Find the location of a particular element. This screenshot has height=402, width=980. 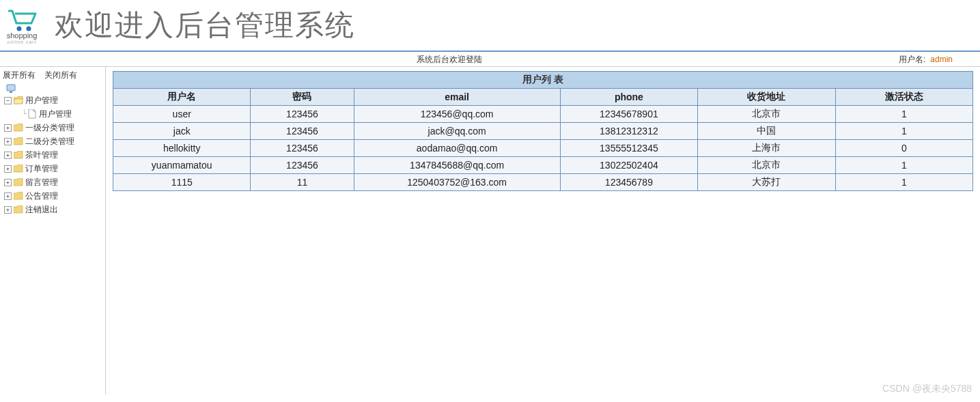

table-row: jack123456jack@qq.com13812312312中国1 is located at coordinates (544, 131).